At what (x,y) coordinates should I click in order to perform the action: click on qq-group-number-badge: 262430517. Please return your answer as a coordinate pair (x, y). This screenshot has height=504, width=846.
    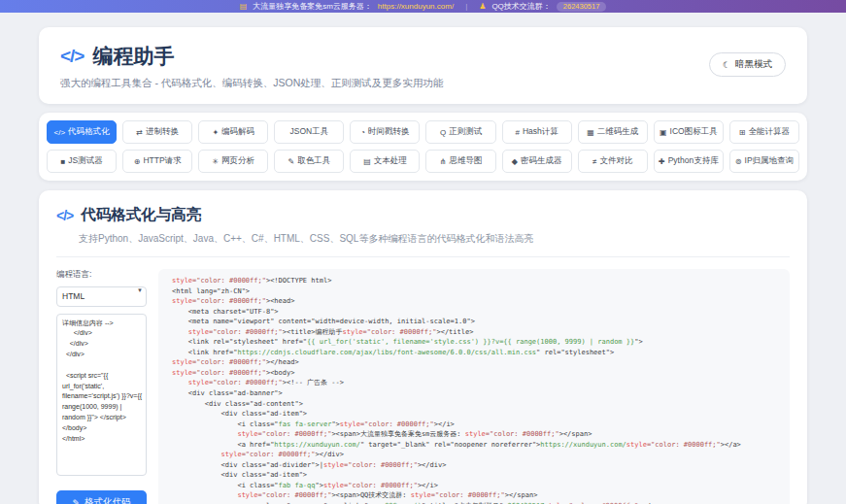
    Looking at the image, I should click on (582, 7).